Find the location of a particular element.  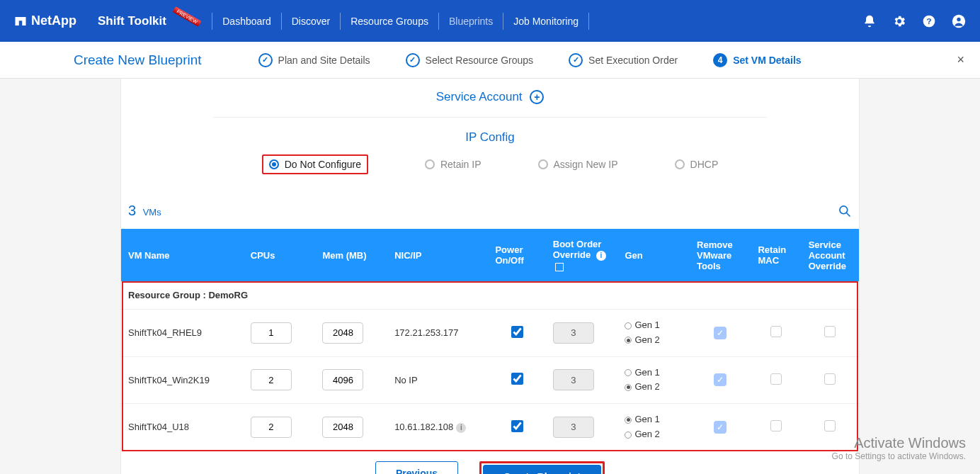

product-name: Shift Toolkit is located at coordinates (132, 21).